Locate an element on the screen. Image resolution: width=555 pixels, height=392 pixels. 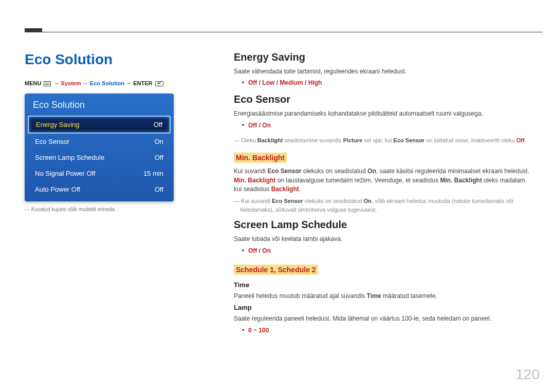
page-number: 120 is located at coordinates (527, 375).